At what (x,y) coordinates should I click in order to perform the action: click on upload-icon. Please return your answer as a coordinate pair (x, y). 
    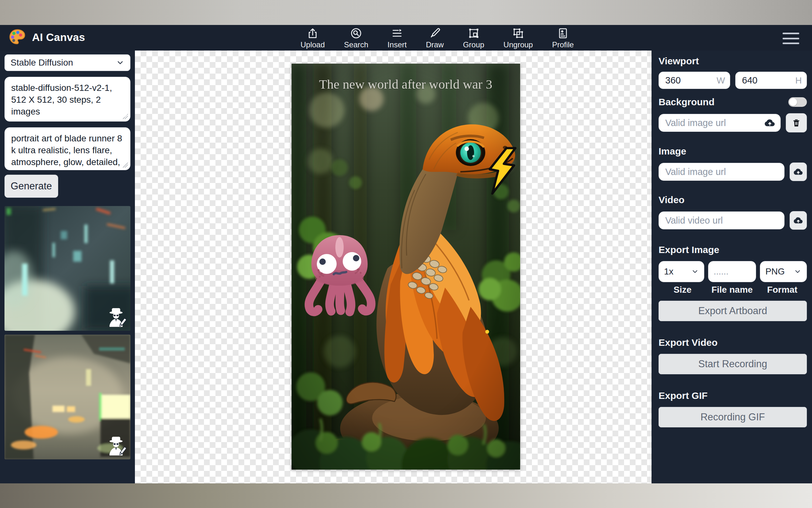
    Looking at the image, I should click on (313, 33).